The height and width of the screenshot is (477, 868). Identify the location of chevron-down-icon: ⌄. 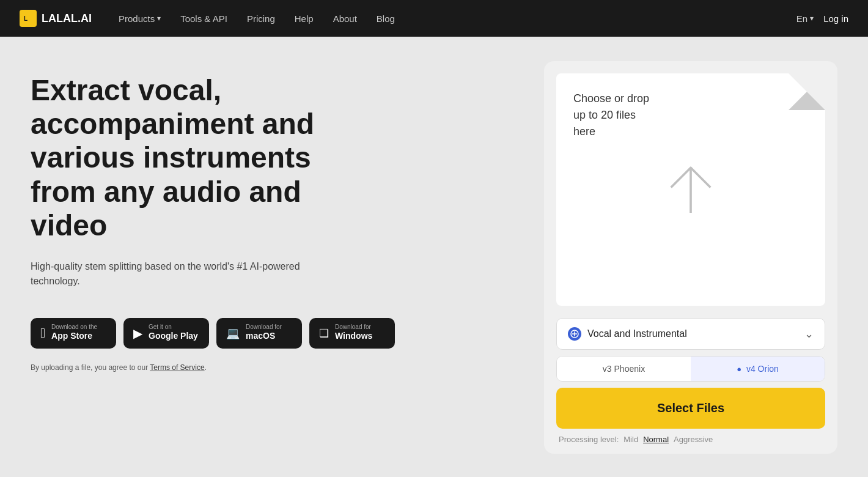
(809, 334).